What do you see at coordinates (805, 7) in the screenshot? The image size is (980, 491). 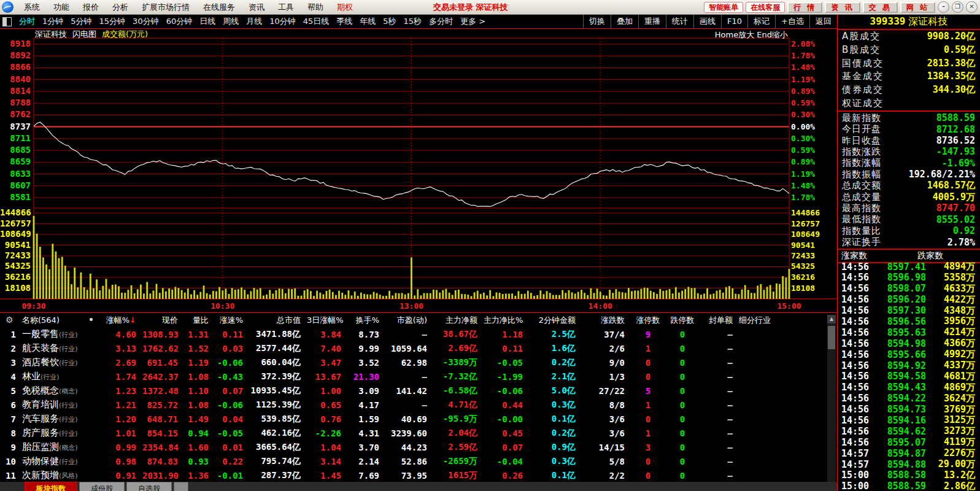 I see `titlebar-button-行情: 行 情` at bounding box center [805, 7].